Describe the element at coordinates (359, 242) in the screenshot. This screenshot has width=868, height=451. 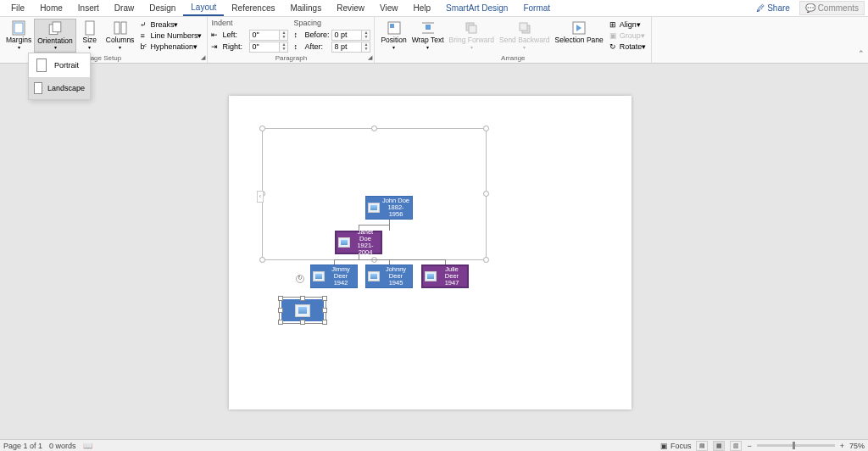
I see `org-node: Janet Doe1921-2004` at that location.